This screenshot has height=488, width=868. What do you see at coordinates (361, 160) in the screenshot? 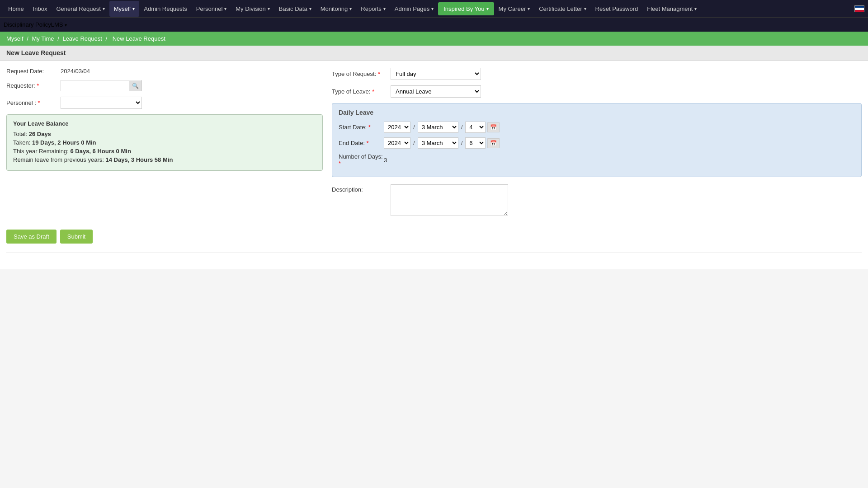
I see `num-days-label: Number of Days: *` at bounding box center [361, 160].